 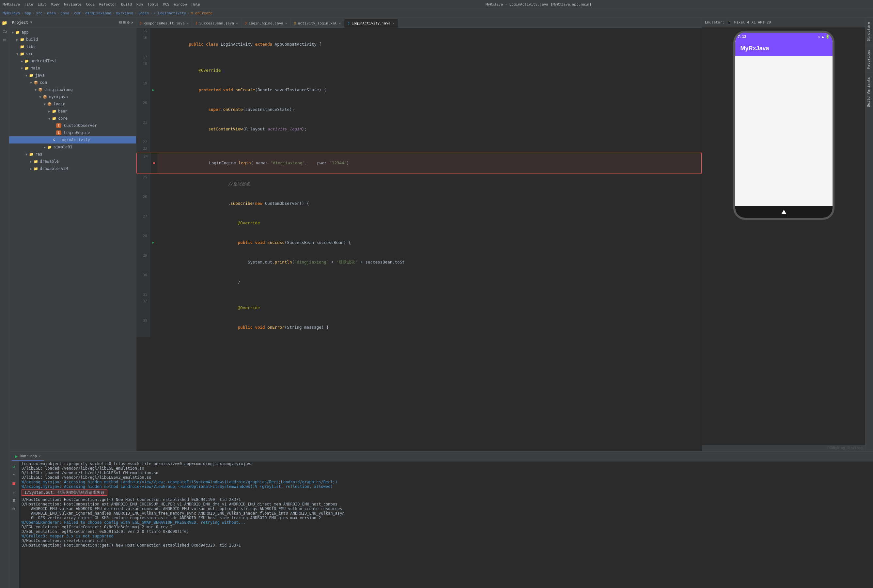 What do you see at coordinates (5, 40) in the screenshot?
I see `structure-left-icon: ≡` at bounding box center [5, 40].